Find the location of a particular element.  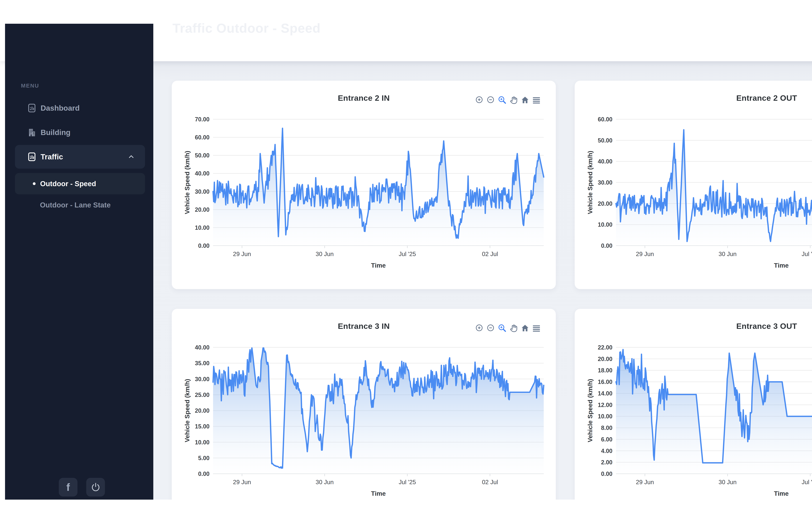

y-tick-label: 22.00 is located at coordinates (605, 347).